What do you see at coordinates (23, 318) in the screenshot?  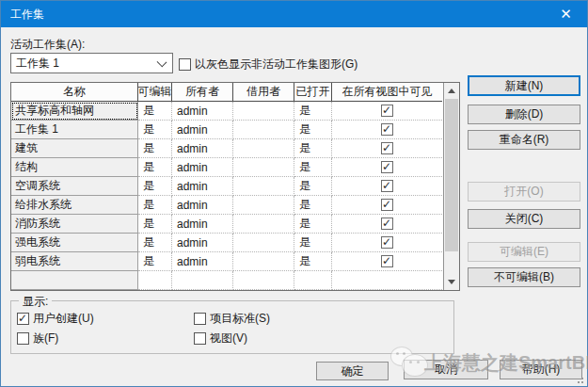 I see `user-created-checkbox` at bounding box center [23, 318].